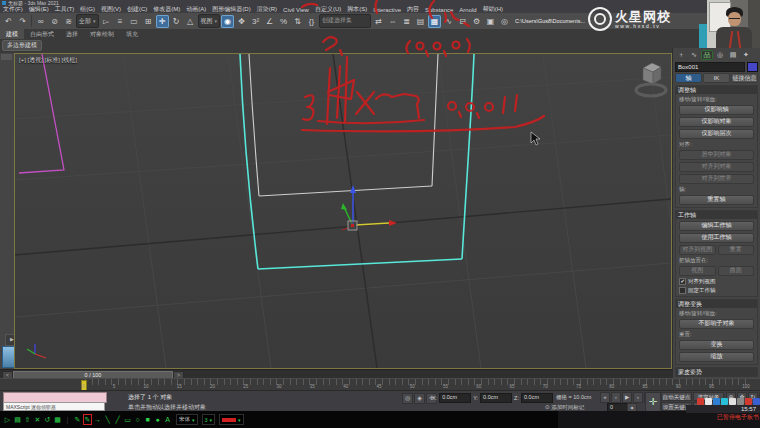 This screenshot has width=760, height=428. Describe the element at coordinates (716, 110) in the screenshot. I see `affect-pivot-only-button: 仅影响轴` at that location.